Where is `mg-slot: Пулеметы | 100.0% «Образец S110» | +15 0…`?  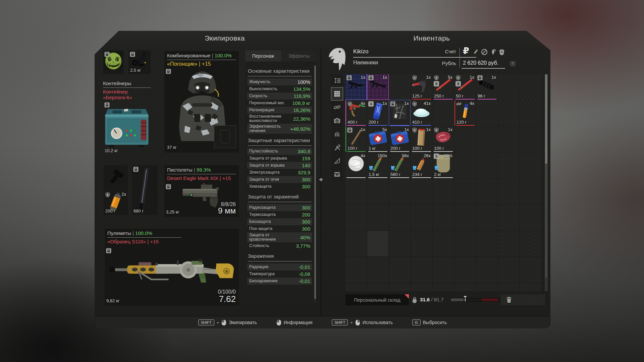
mg-slot: Пулеметы | 100.0% «Образец S110» | +15 0… is located at coordinates (172, 267).